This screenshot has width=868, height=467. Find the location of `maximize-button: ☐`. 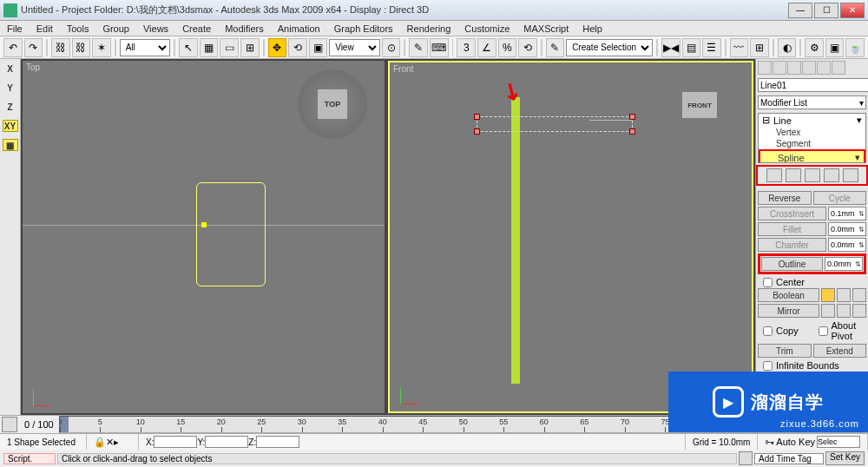

maximize-button: ☐ is located at coordinates (826, 10).